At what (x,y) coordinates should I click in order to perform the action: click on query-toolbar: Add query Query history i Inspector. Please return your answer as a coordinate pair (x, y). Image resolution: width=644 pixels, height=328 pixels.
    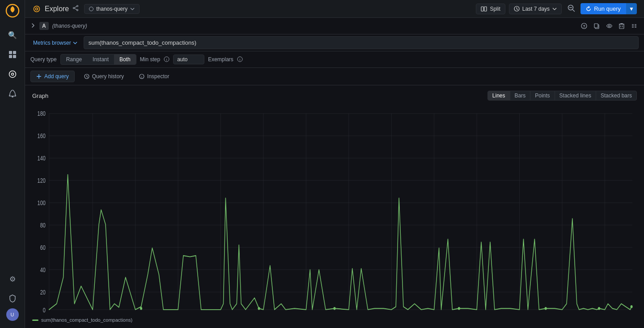
    Looking at the image, I should click on (335, 76).